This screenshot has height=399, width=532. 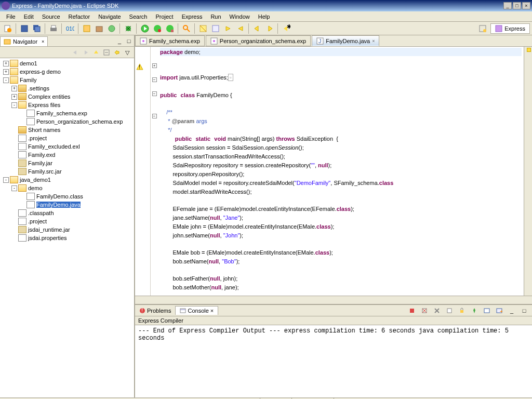 What do you see at coordinates (334, 362) in the screenshot?
I see `console-output: --- End of Express Compiler Output --- e…` at bounding box center [334, 362].